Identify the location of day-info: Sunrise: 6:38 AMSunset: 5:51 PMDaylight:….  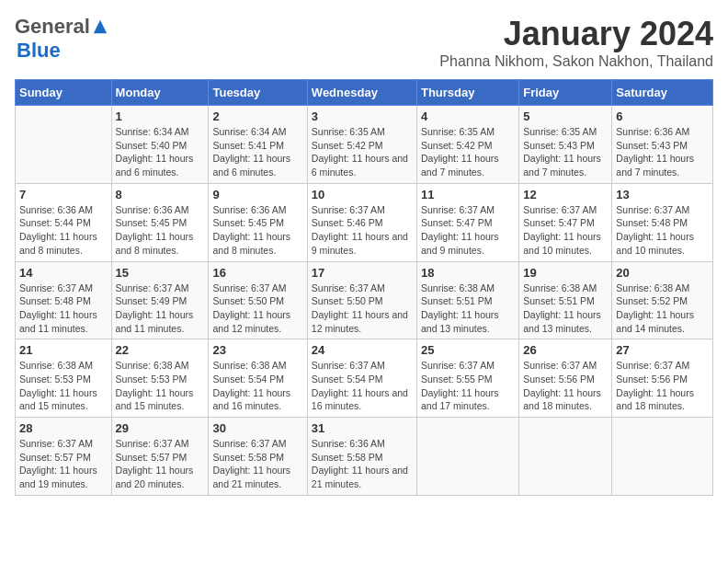
(565, 309).